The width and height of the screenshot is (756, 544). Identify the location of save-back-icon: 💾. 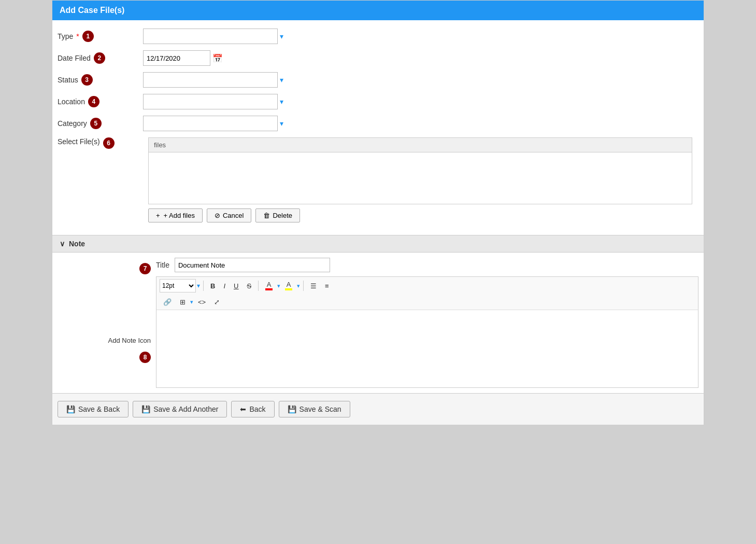
(70, 409).